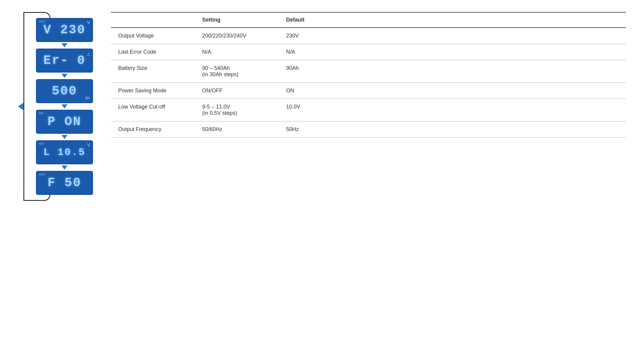 Image resolution: width=644 pixels, height=337 pixels. What do you see at coordinates (368, 52) in the screenshot?
I see `table-row: Last Error CodeN/AN/A` at bounding box center [368, 52].